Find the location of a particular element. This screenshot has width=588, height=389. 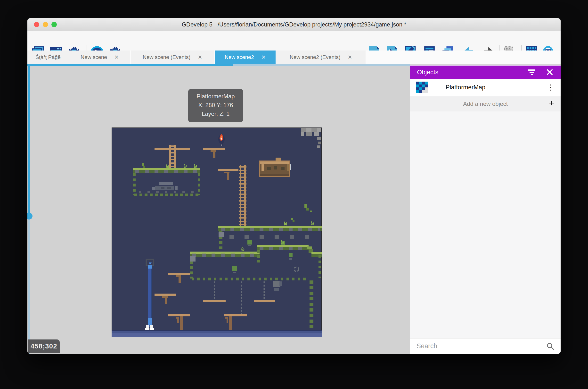

add-new-object-row: Add a new object + is located at coordinates (485, 104).